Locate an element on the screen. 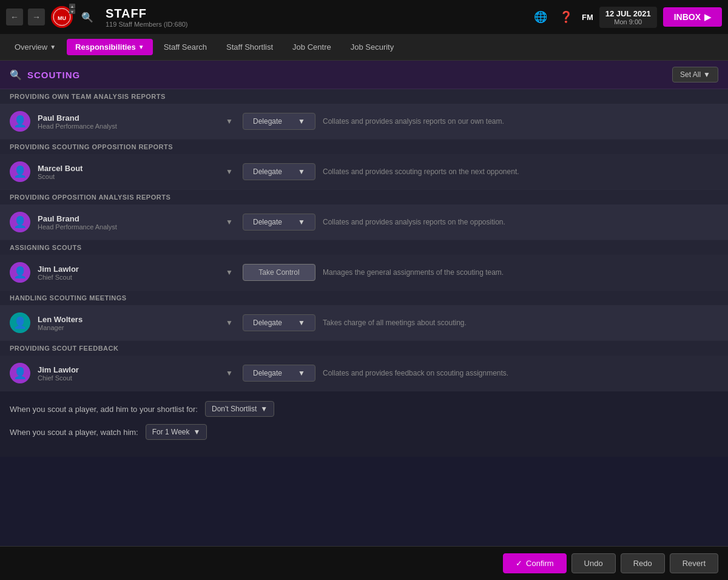  club-logo: MU ▲ ▼ is located at coordinates (62, 17).